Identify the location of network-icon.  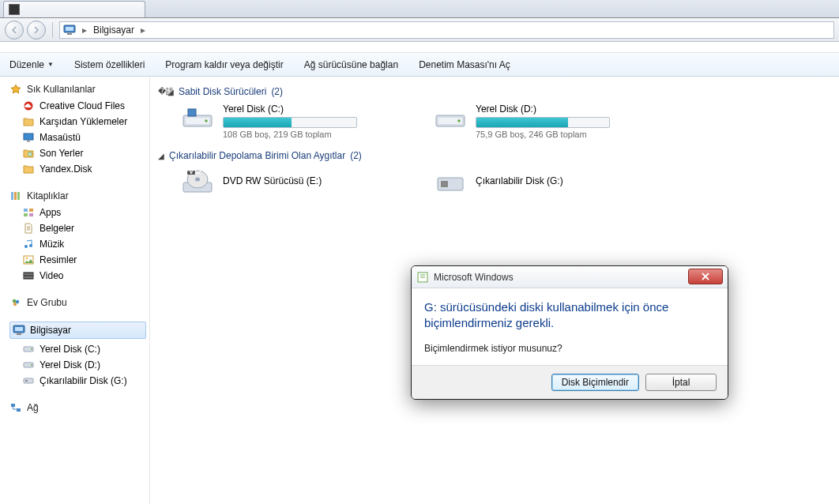
(16, 408).